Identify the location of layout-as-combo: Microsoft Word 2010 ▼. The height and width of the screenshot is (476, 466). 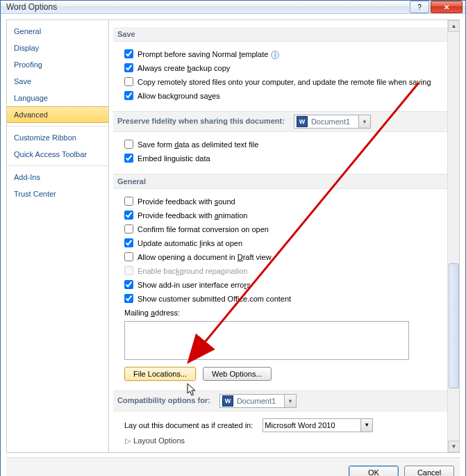
(318, 425).